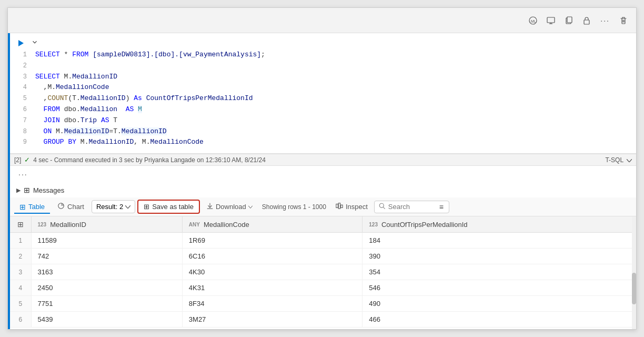 This screenshot has width=644, height=337. Describe the element at coordinates (149, 160) in the screenshot. I see `status-message: 4 sec - Command executed in 3 sec by Pri…` at that location.